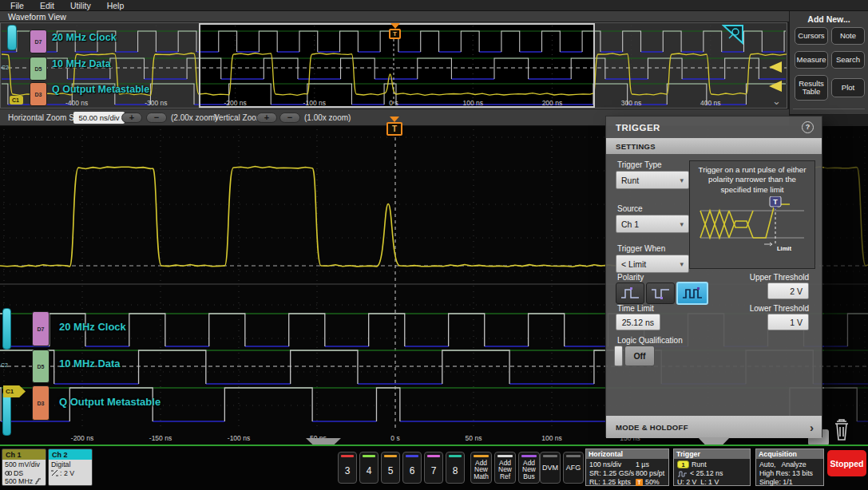 Image resolution: width=868 pixels, height=490 pixels. I want to click on time-label: -200 ns, so click(82, 438).